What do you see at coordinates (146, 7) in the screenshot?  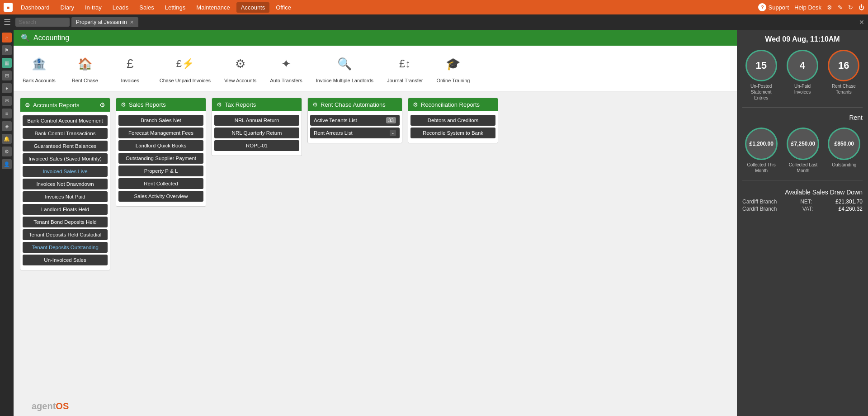 I see `nav-sales: Sales` at bounding box center [146, 7].